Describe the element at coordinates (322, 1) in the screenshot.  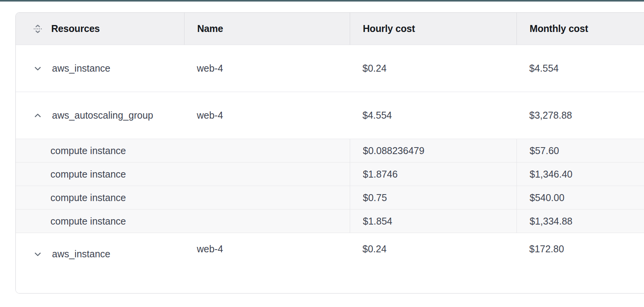
I see `top-accent-bar` at that location.